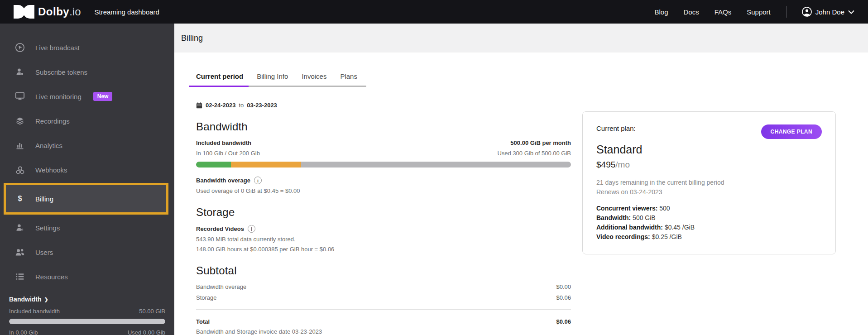 The image size is (868, 335). What do you see at coordinates (384, 212) in the screenshot?
I see `storage-heading: Storage` at bounding box center [384, 212].